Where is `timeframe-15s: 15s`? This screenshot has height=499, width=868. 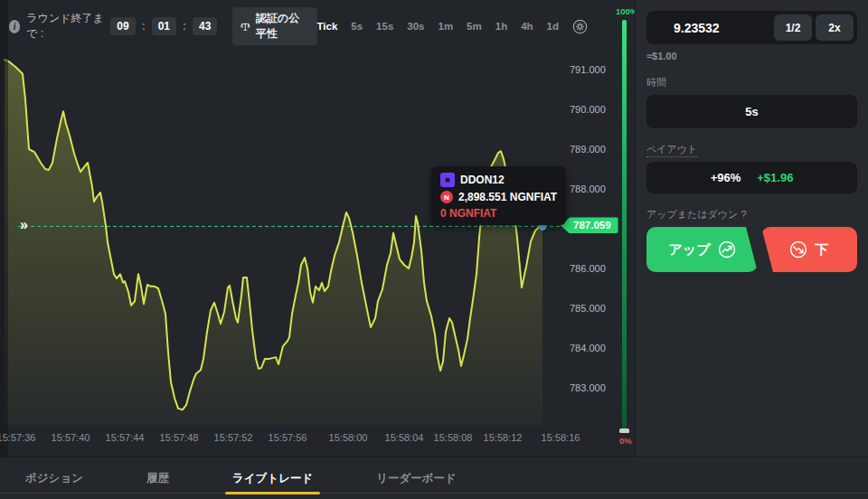 timeframe-15s: 15s is located at coordinates (385, 26).